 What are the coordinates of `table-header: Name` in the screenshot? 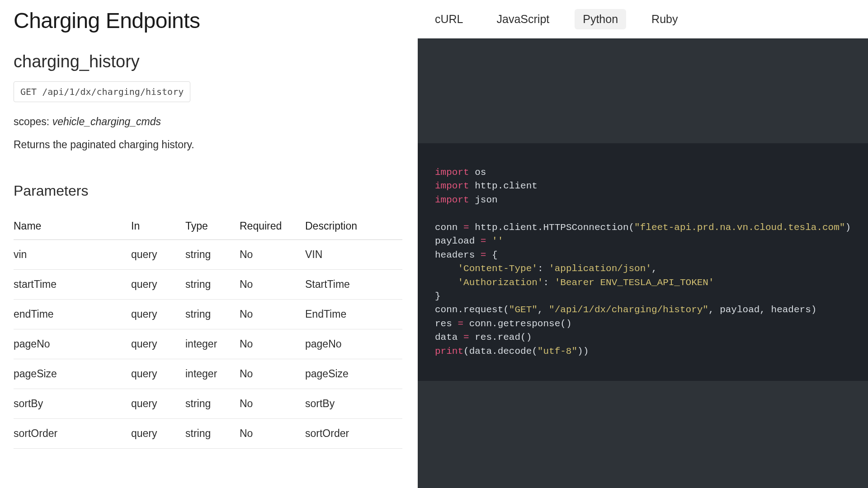 It's located at (72, 226).